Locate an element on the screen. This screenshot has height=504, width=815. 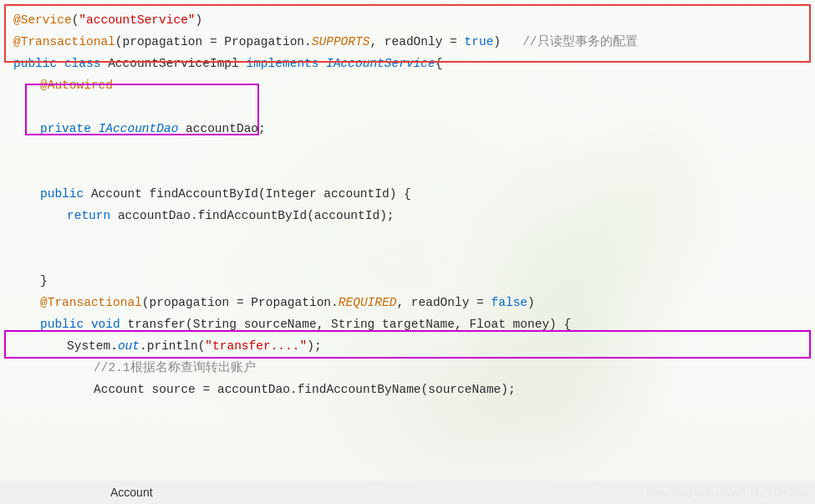
code-line-13: } is located at coordinates (408, 282).